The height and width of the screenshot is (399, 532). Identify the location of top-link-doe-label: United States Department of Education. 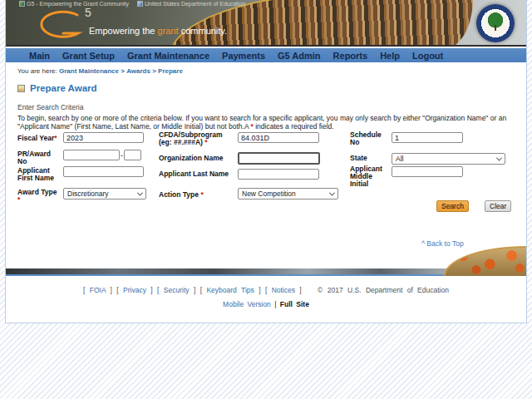
(195, 3).